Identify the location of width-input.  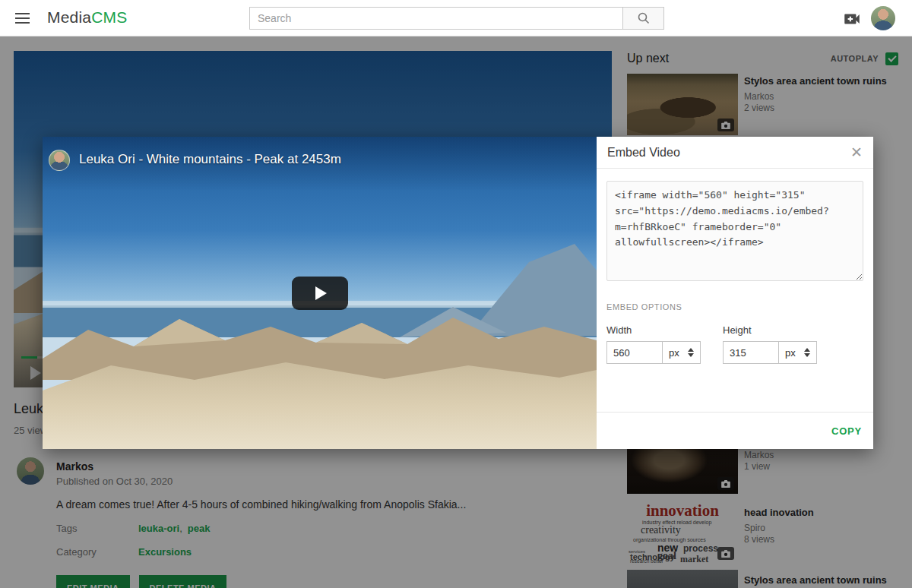
(635, 352).